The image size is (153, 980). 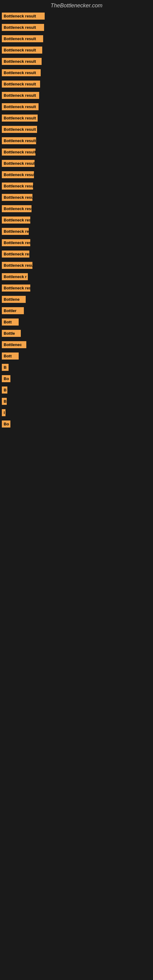 What do you see at coordinates (18, 164) in the screenshot?
I see `bottleneck-bar-13: Bottleneck result` at bounding box center [18, 164].